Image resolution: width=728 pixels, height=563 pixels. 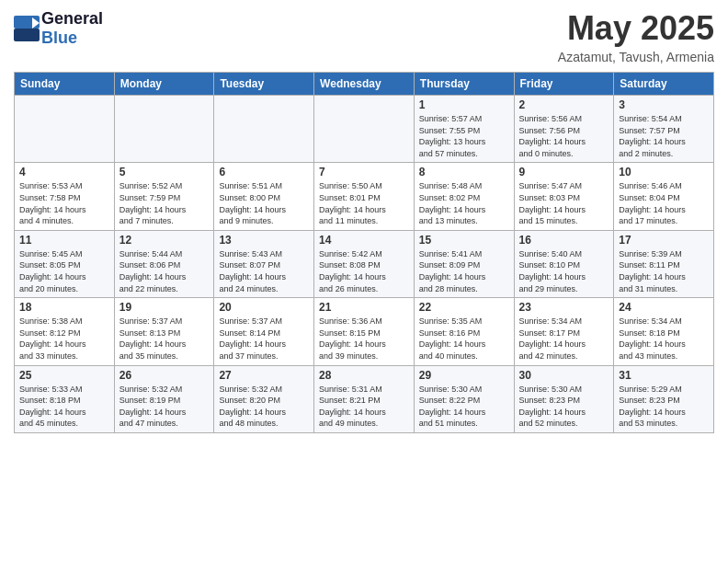 I want to click on day-info: Sunrise: 5:40 AM Sunset: 8:10 PM Dayligh…, so click(x=564, y=271).